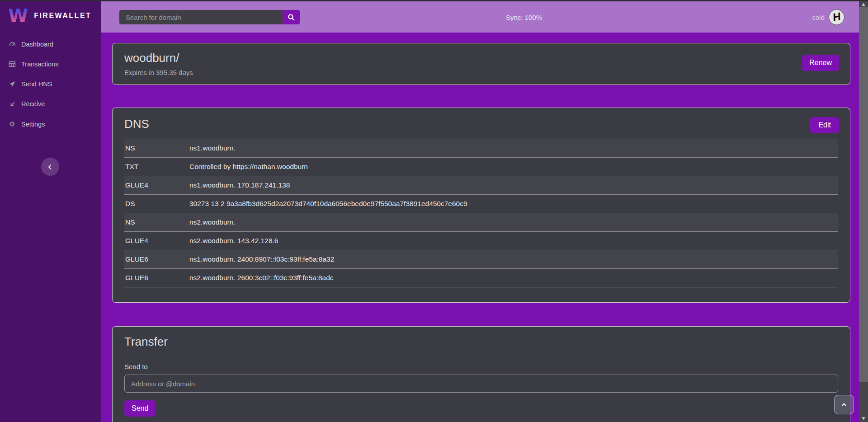 The height and width of the screenshot is (422, 868). Describe the element at coordinates (863, 194) in the screenshot. I see `scrollbar-thumb` at that location.